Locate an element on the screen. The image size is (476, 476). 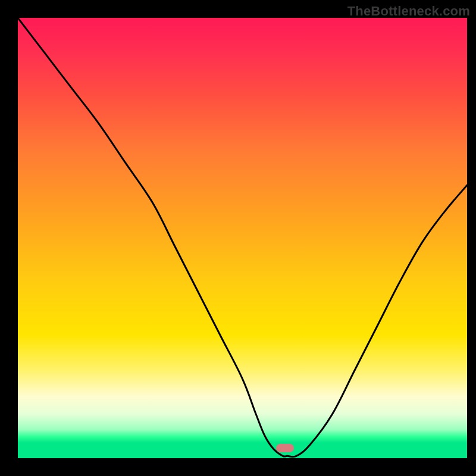
selected-point-marker is located at coordinates (285, 448).